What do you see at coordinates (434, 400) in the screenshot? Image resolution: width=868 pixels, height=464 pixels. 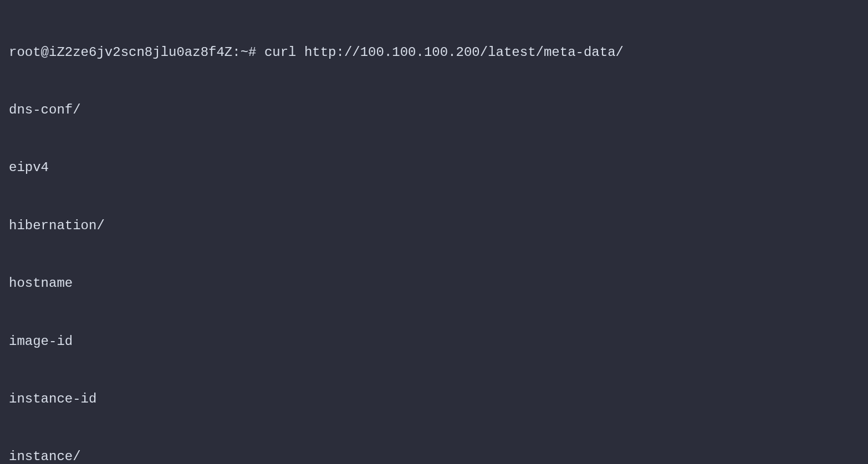 I see `output-line: instance-id` at bounding box center [434, 400].